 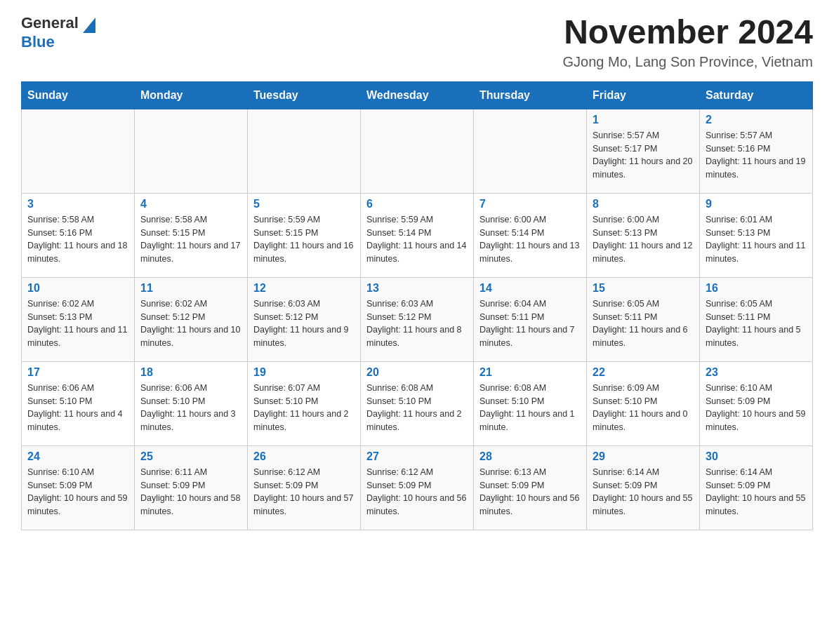 What do you see at coordinates (530, 492) in the screenshot?
I see `day-info: Sunrise: 6:13 AM Sunset: 5:09 PM Dayligh…` at bounding box center [530, 492].